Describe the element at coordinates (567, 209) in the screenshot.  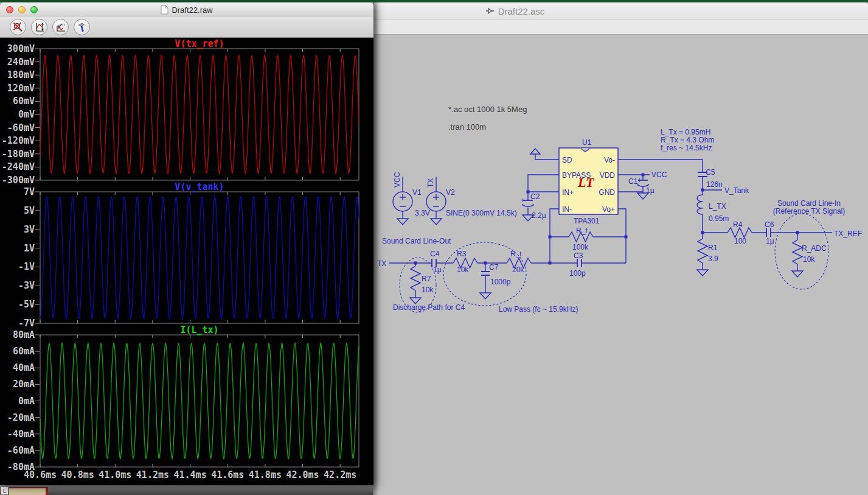
I see `schematic-label-pin-in-minus: IN-` at that location.